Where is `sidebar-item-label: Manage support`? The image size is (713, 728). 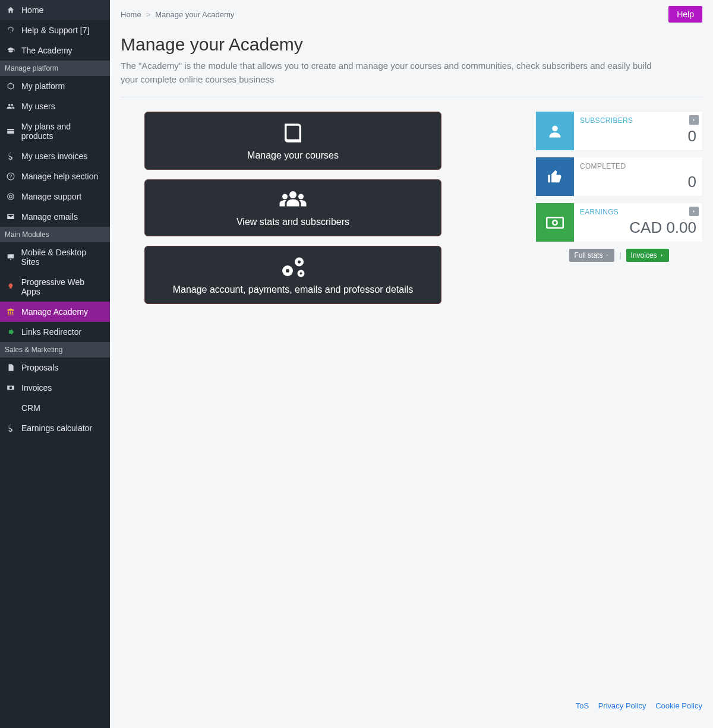
sidebar-item-label: Manage support is located at coordinates (51, 197).